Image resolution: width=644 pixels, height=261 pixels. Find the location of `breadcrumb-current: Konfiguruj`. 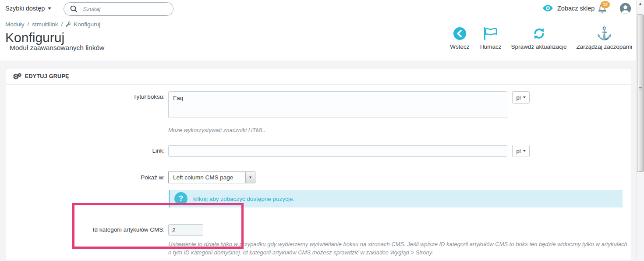

breadcrumb-current: Konfiguruj is located at coordinates (87, 25).